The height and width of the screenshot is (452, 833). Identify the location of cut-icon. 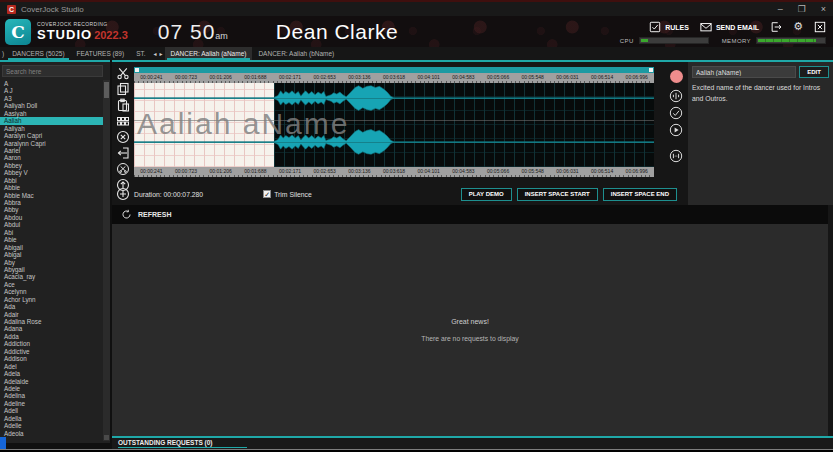
(123, 73).